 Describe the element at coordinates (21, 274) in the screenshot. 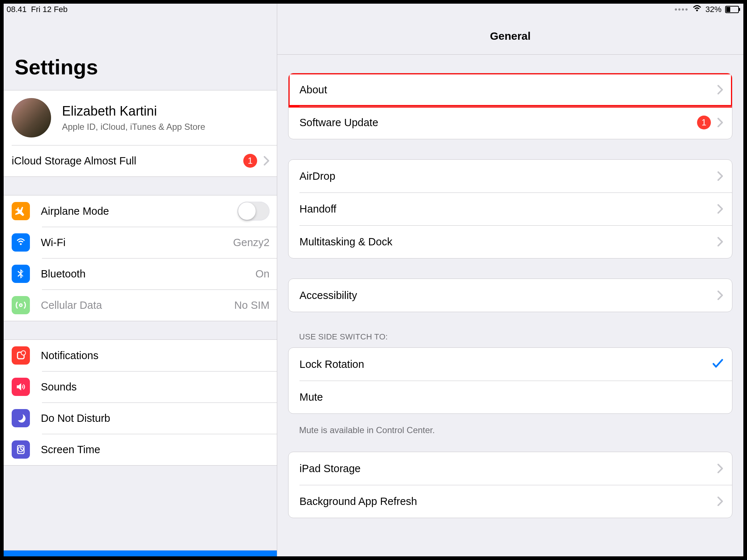

I see `bluetooth-icon` at that location.